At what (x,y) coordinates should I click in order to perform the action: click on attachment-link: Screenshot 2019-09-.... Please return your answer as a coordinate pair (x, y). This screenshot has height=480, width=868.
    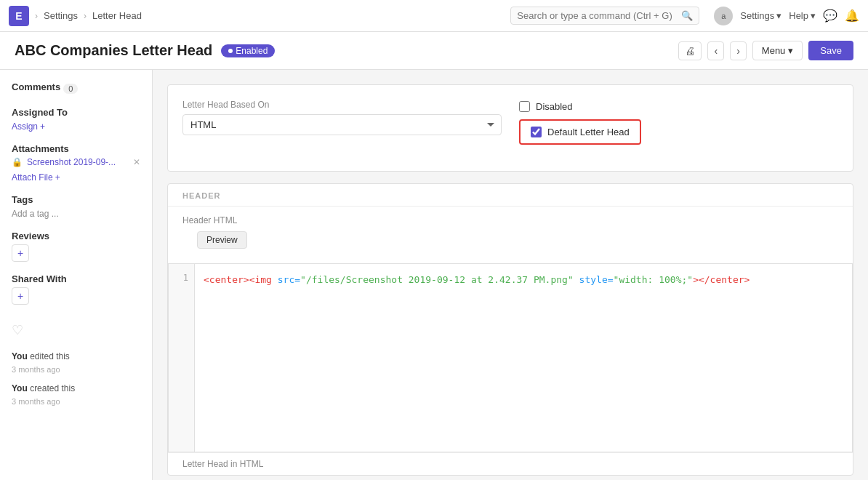
    Looking at the image, I should click on (71, 162).